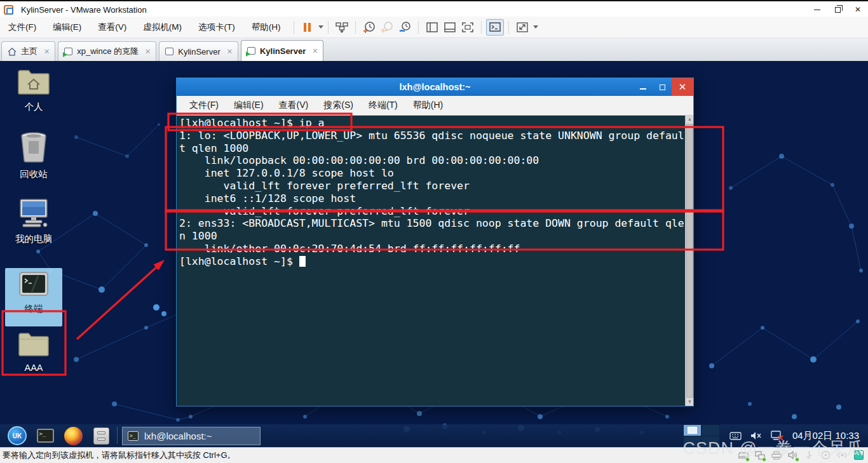  Describe the element at coordinates (428, 105) in the screenshot. I see `terminal-menu-help: 帮助(H)` at that location.